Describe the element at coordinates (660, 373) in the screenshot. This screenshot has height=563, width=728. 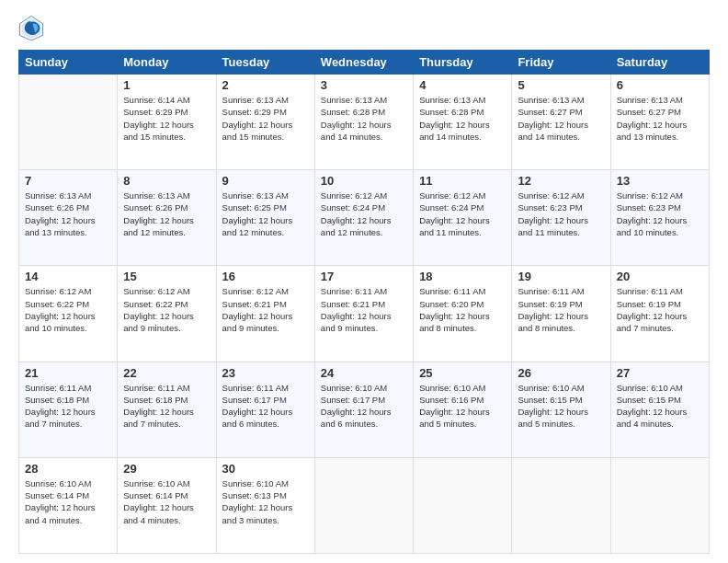
I see `day-number: 27` at that location.